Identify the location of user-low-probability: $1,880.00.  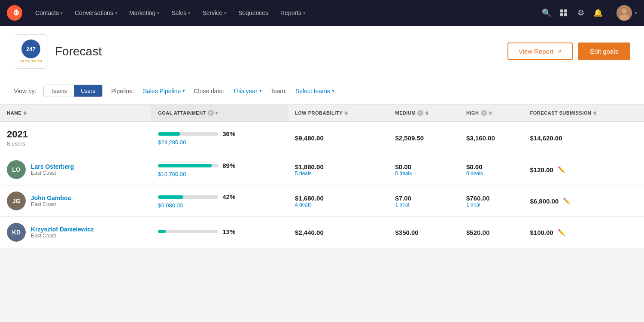
(338, 167).